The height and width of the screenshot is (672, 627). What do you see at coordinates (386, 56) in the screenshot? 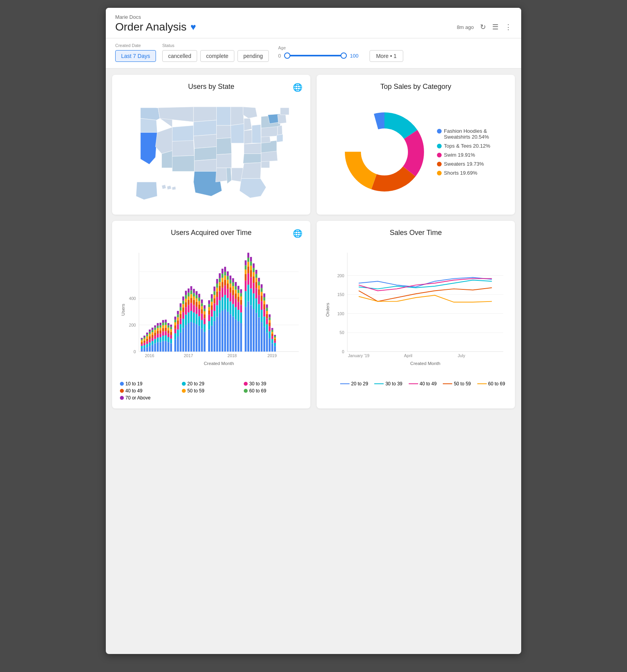
I see `more-button: More • 1` at bounding box center [386, 56].